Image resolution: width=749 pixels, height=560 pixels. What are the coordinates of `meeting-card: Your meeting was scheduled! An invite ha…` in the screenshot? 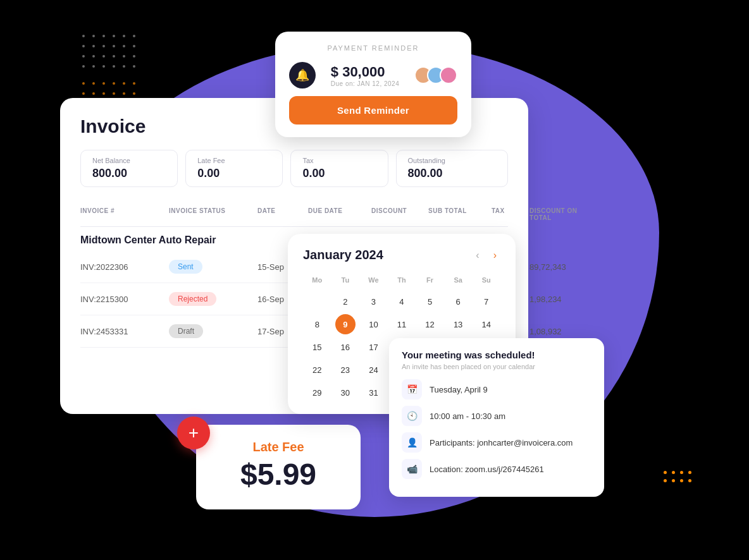 It's located at (497, 417).